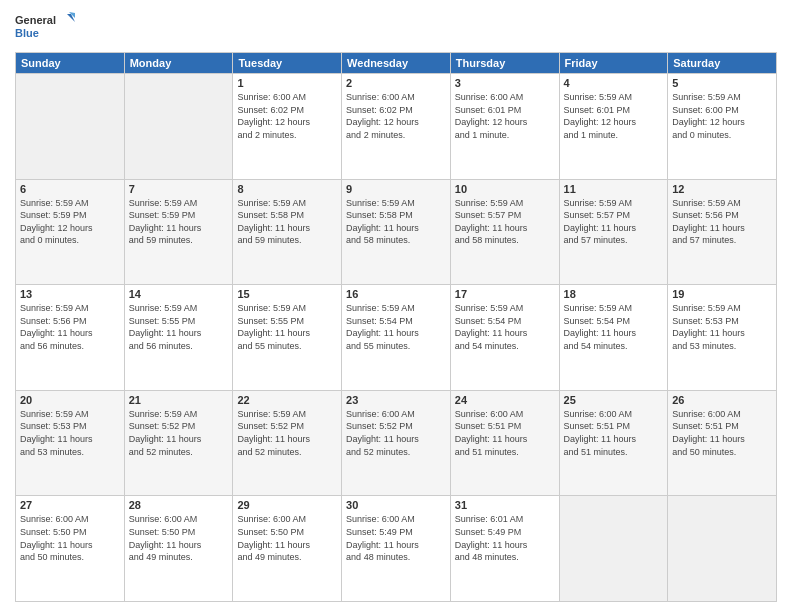  Describe the element at coordinates (722, 127) in the screenshot. I see `day-cell: 5Sunrise: 5:59 AM Sunset: 6:00 PM Daylig…` at that location.